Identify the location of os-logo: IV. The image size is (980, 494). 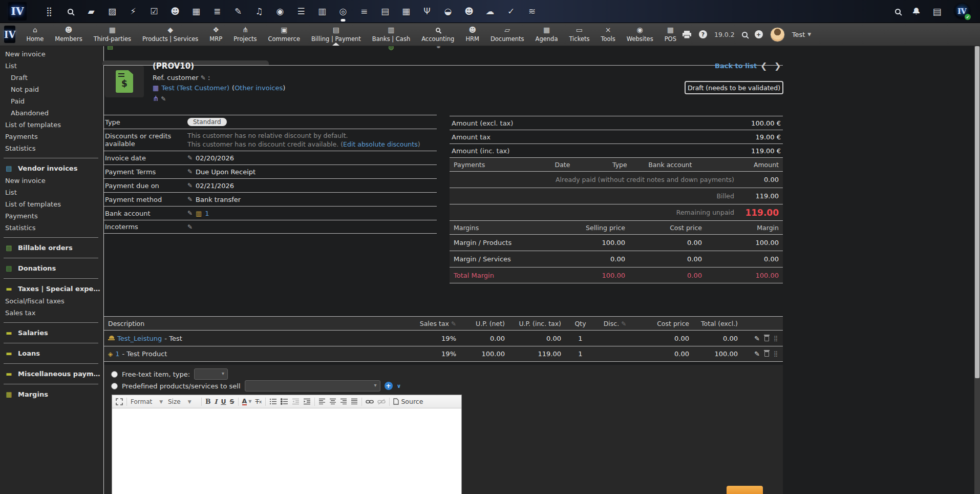
(17, 11).